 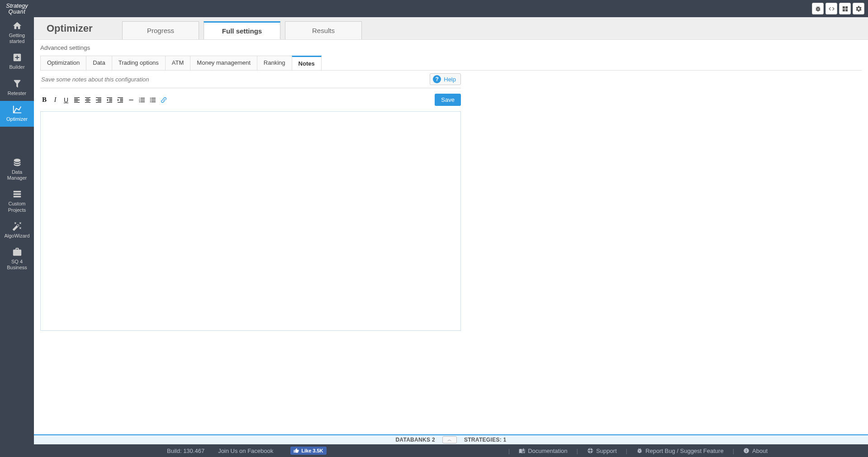 What do you see at coordinates (17, 226) in the screenshot?
I see `wand-icon` at bounding box center [17, 226].